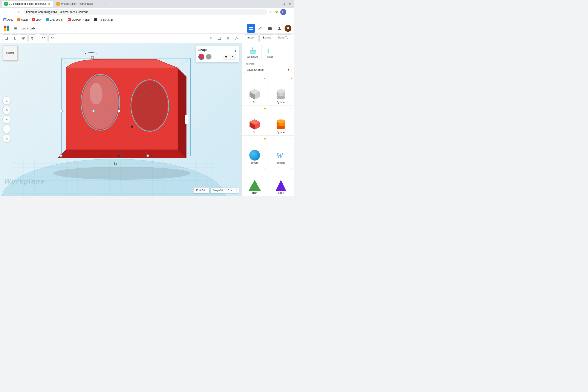  Describe the element at coordinates (236, 190) in the screenshot. I see `snap-up-arrow: ▲` at that location.